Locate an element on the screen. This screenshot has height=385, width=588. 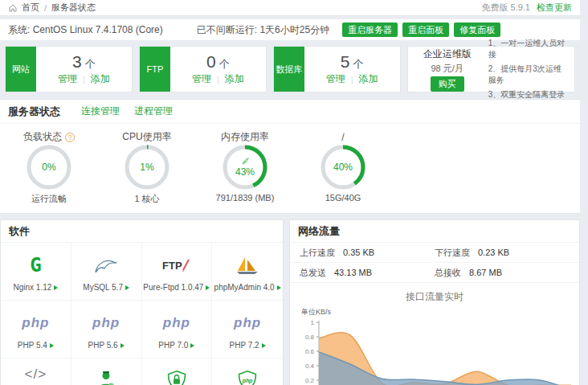
traffic-chart: 00.20.40.60.8117:32:1117:32:1617:32:2017… is located at coordinates (435, 351).